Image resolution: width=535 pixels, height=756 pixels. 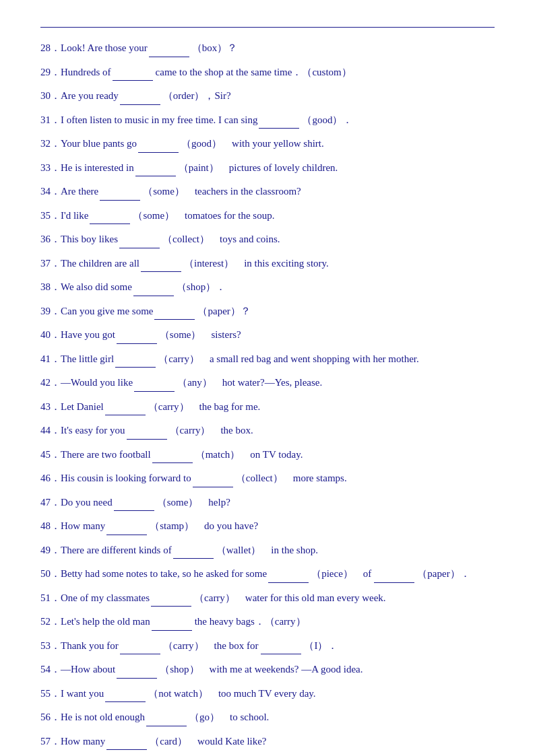 I want to click on item-hint: （card） would Kate like?, so click(x=208, y=741).